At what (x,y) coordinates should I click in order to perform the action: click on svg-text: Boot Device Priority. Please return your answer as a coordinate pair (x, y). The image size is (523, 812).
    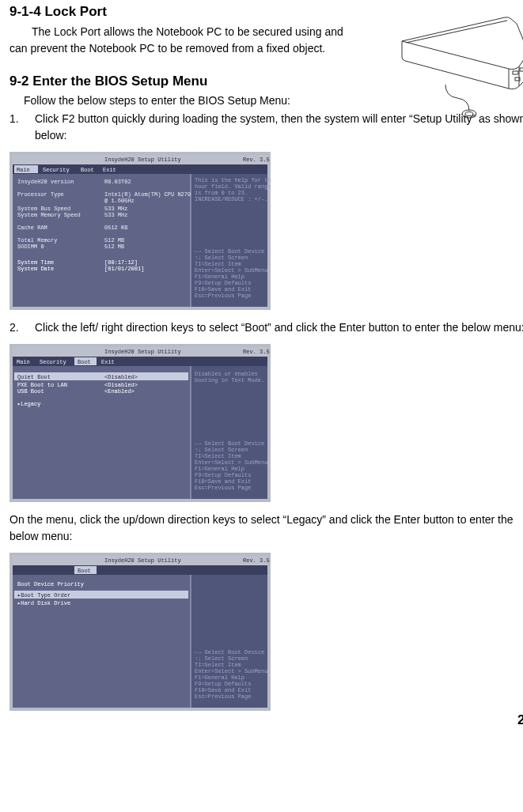
    Looking at the image, I should click on (51, 584).